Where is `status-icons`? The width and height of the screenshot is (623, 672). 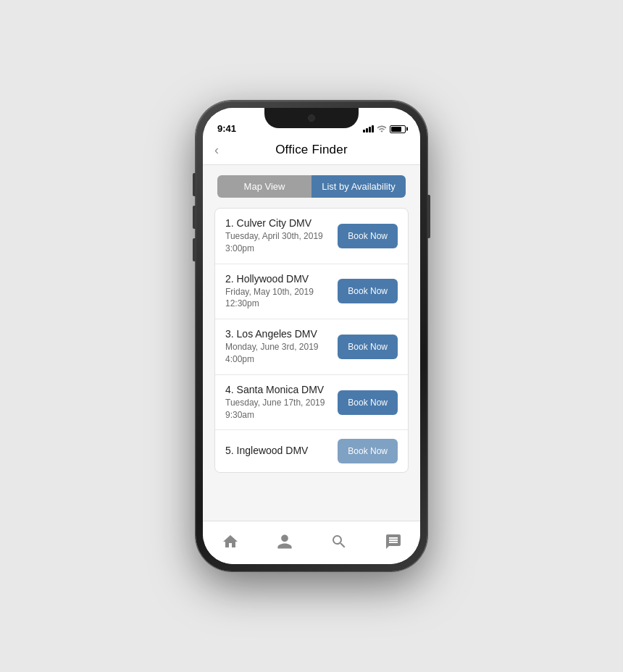 status-icons is located at coordinates (384, 129).